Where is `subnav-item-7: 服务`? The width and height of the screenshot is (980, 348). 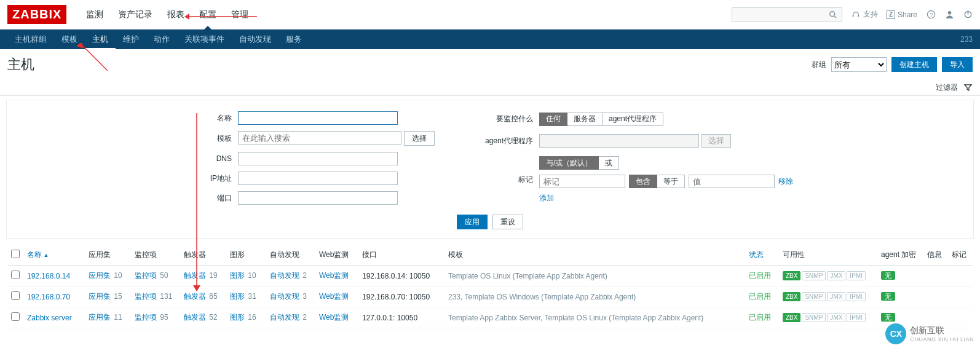 subnav-item-7: 服务 is located at coordinates (294, 39).